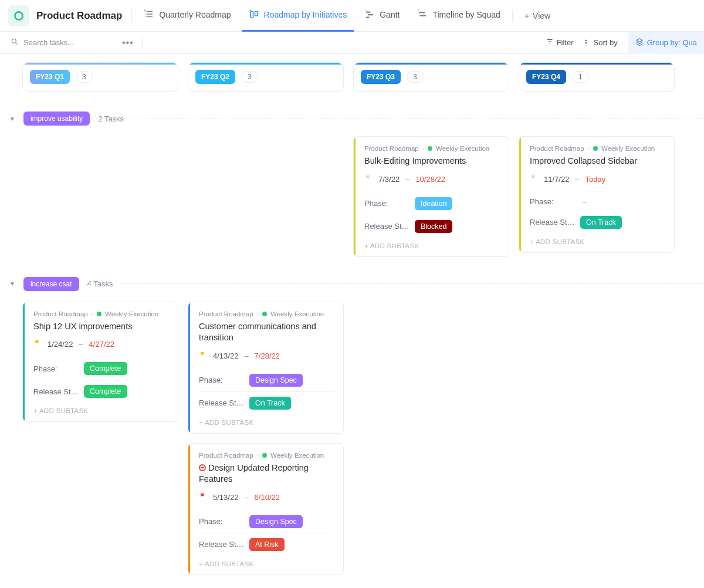 Image resolution: width=704 pixels, height=588 pixels. What do you see at coordinates (266, 356) in the screenshot?
I see `task-dates: 4/13/22 – 7/28/22` at bounding box center [266, 356].